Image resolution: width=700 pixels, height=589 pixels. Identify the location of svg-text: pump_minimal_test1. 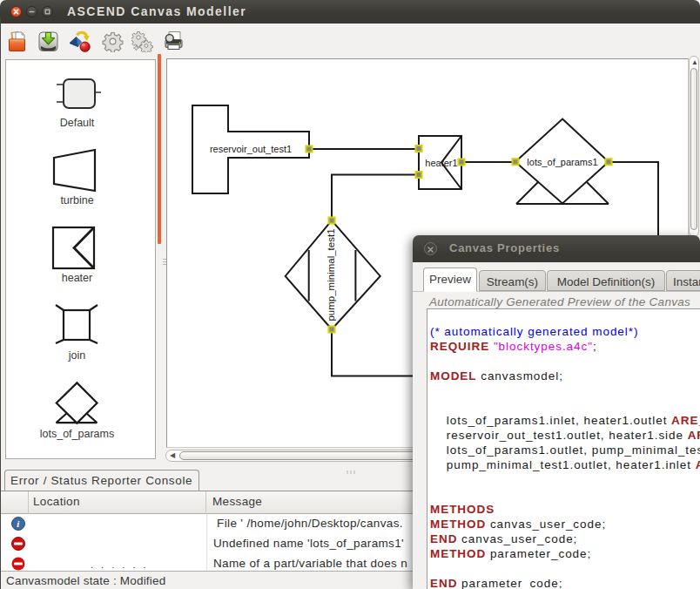
(331, 274).